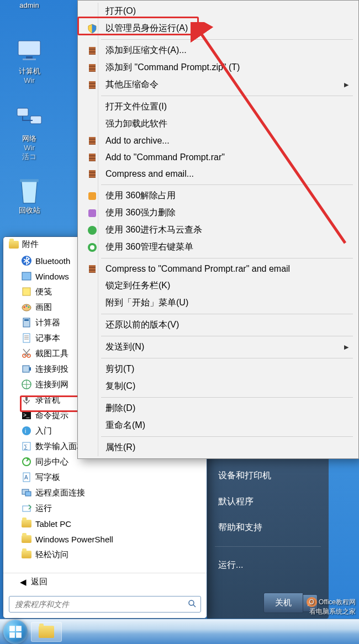  Describe the element at coordinates (218, 303) in the screenshot. I see `context-menu-item: 附到「开始」菜单(U)` at that location.